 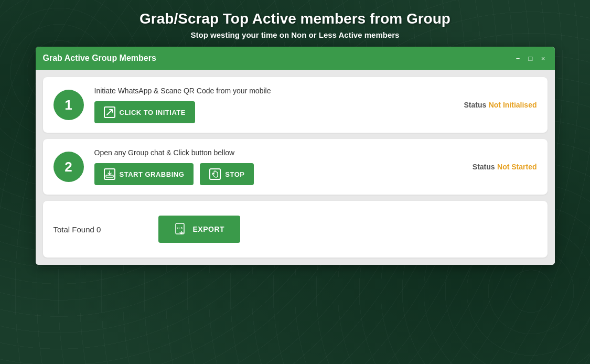 What do you see at coordinates (209, 229) in the screenshot?
I see `export-label: EXPORT` at bounding box center [209, 229].